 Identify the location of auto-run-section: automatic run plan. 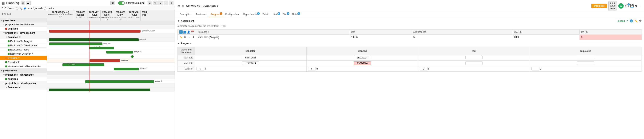
(131, 3).